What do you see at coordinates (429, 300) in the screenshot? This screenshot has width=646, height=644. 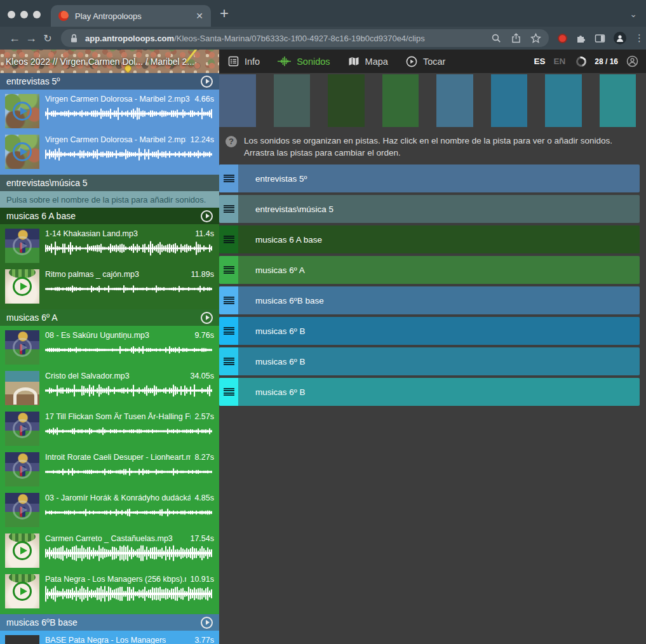 I see `track-row: musicas 6ºB base` at bounding box center [429, 300].